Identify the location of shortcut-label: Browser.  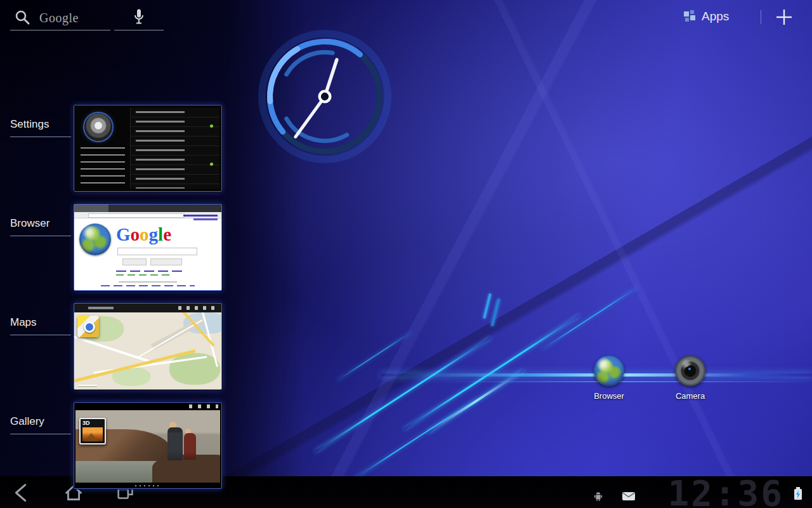
(609, 396).